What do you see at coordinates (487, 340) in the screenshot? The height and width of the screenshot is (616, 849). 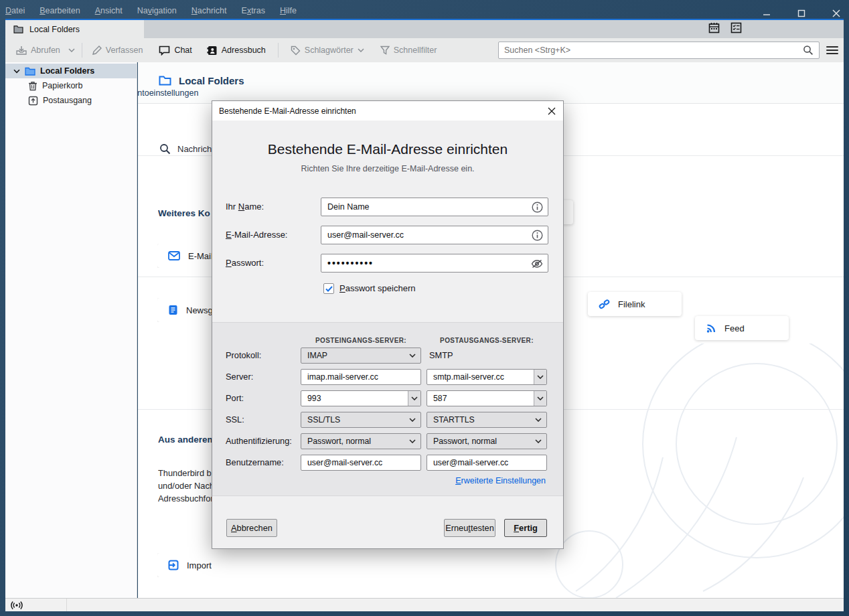 I see `outgoing-server-header: POSTAUSGANGS-SERVER:` at bounding box center [487, 340].